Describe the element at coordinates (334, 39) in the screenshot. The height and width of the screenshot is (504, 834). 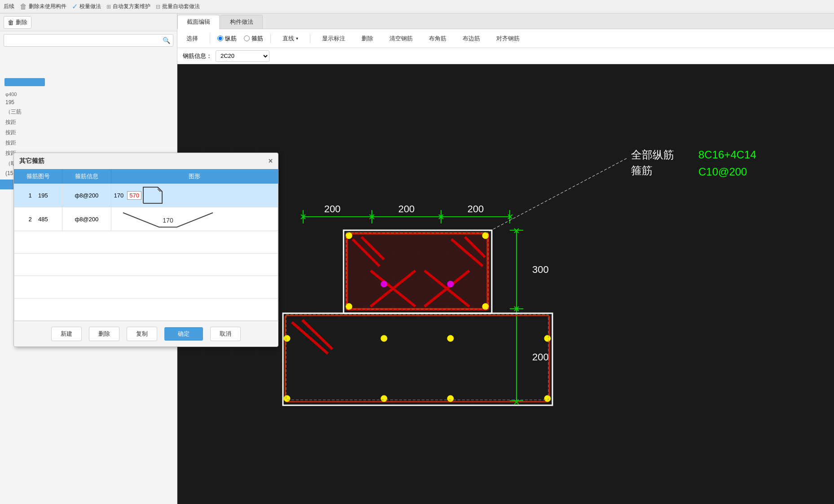
I see `show-annotation-label: 显示标注` at that location.